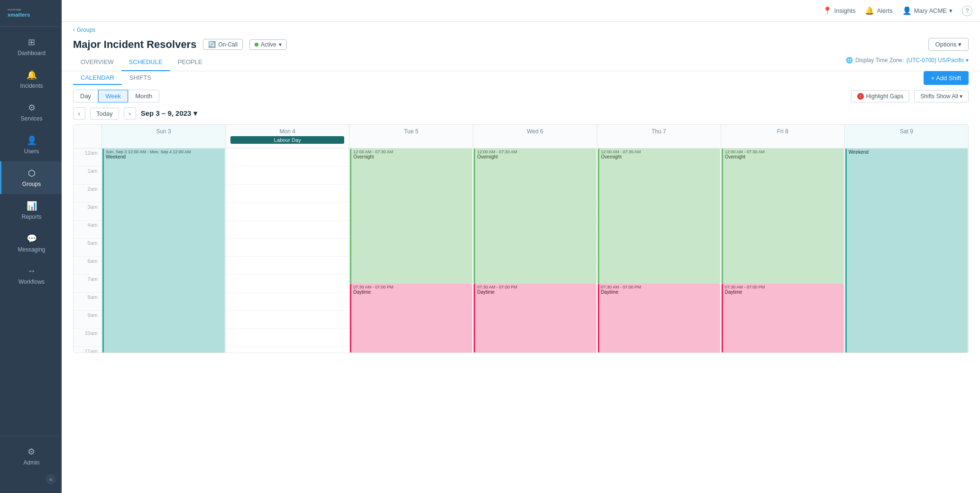  I want to click on time-9am: 9am, so click(87, 320).